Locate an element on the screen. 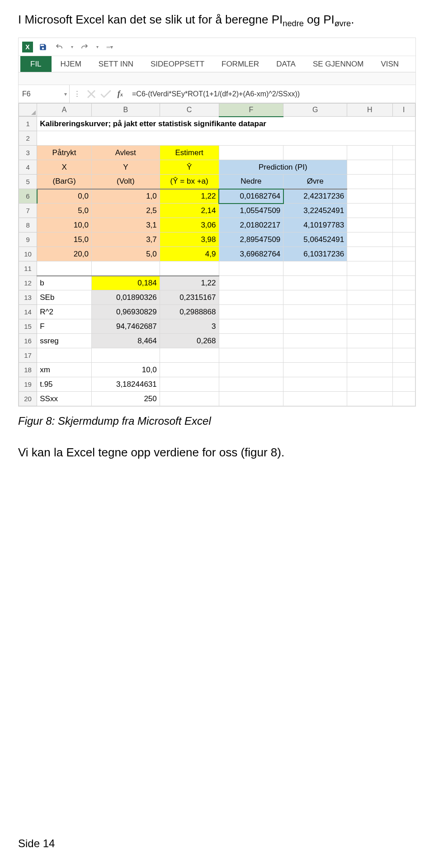  cell-i5 is located at coordinates (404, 182).